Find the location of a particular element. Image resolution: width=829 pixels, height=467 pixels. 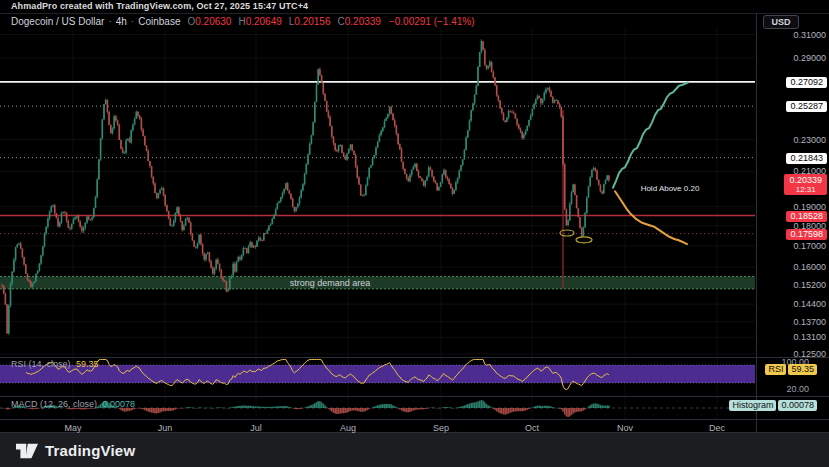

symbol-info-row: Dogecoin / US Dollar · 4h · Coinbase O0.… is located at coordinates (243, 22).